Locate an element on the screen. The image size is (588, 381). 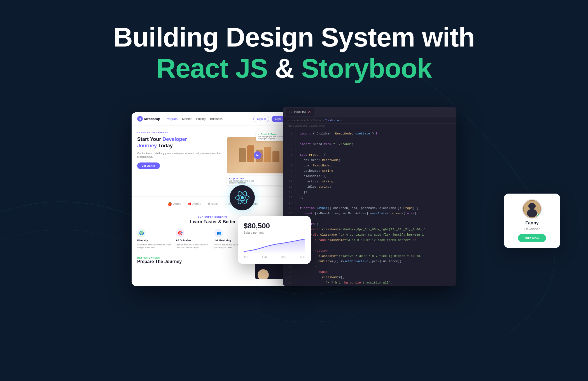
profile-name: Fanny is located at coordinates (532, 223).